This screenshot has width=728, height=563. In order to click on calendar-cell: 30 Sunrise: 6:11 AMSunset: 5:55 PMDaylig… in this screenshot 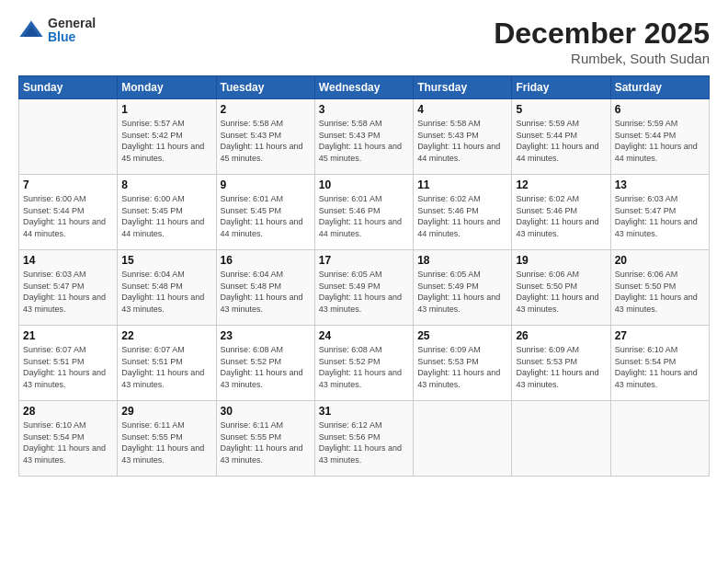, I will do `click(265, 439)`.